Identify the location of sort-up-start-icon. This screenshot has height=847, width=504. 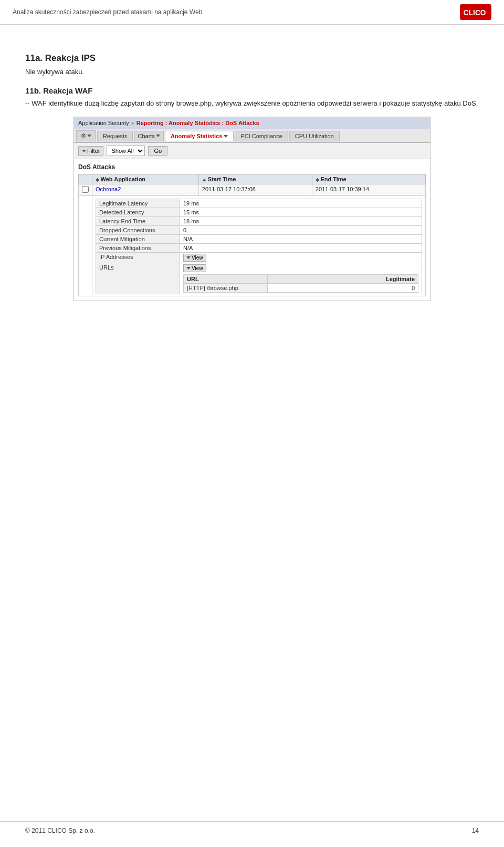
(204, 180).